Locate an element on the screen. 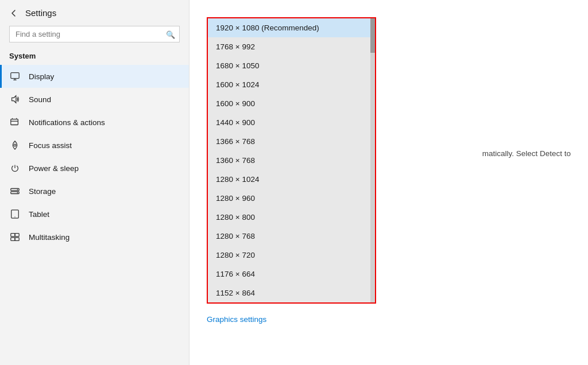 The image size is (588, 365). sidebar-item-label-sound: Sound is located at coordinates (40, 100).